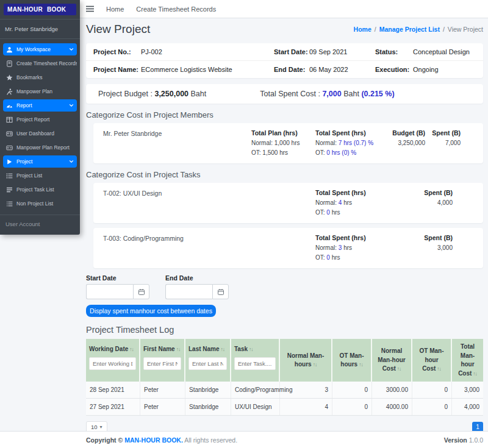  I want to click on member-plan-column: Total Plan (hrs) Normal: 1,000 hrs OT: 1…, so click(283, 143).